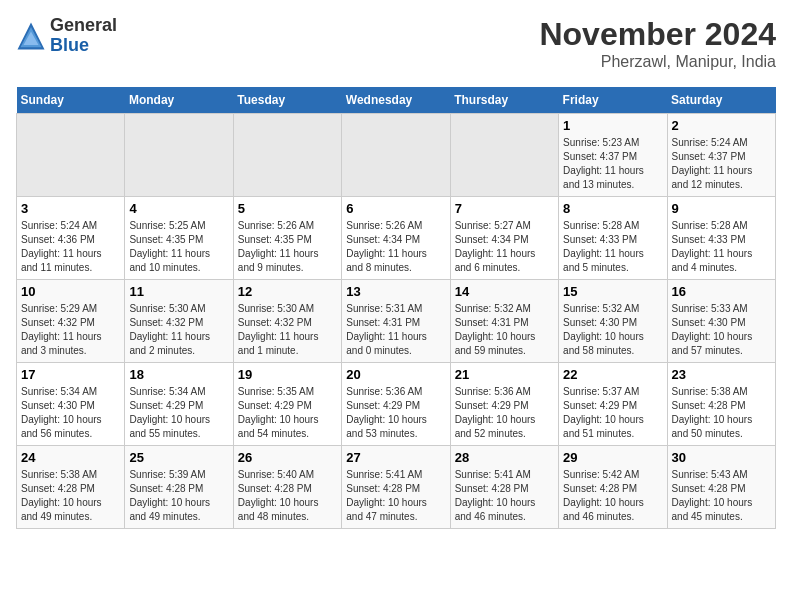 This screenshot has height=612, width=792. What do you see at coordinates (288, 374) in the screenshot?
I see `day-number: 19` at bounding box center [288, 374].